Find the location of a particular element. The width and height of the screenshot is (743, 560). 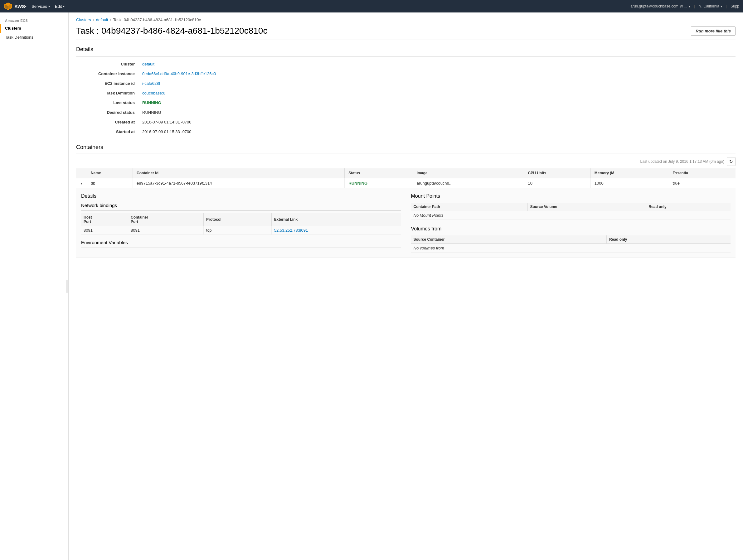

detail-label: Desired status is located at coordinates (107, 112).